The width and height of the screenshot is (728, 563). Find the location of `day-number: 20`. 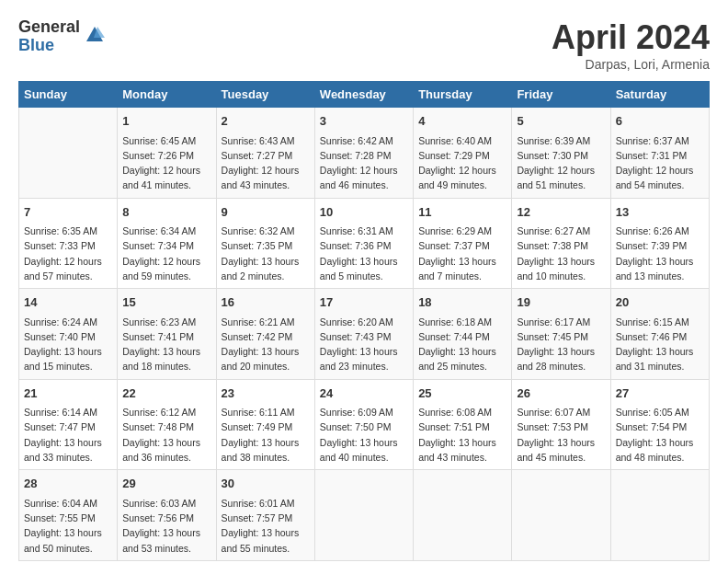

day-number: 20 is located at coordinates (660, 303).